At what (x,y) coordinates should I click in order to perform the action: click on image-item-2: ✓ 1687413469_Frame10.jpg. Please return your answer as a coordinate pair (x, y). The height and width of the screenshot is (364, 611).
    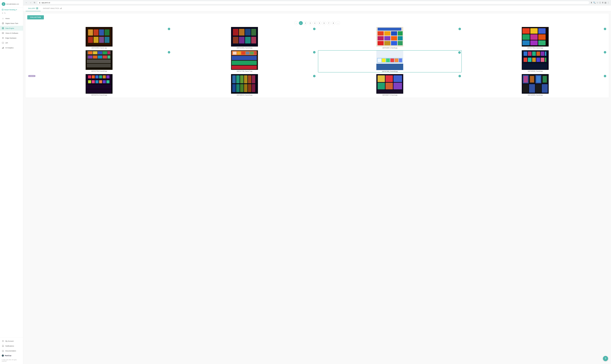
    Looking at the image, I should click on (244, 38).